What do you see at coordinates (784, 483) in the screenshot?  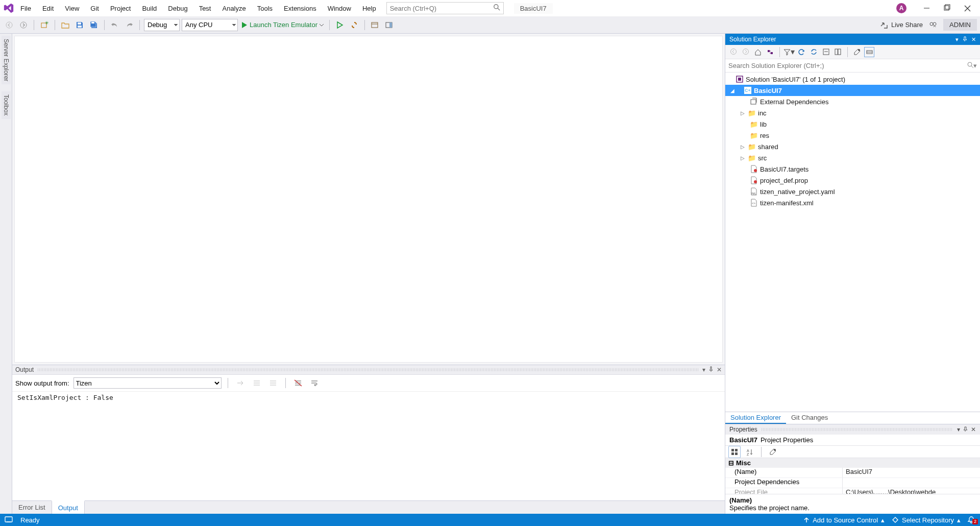 I see `prop-key: Project Dependencies` at bounding box center [784, 483].